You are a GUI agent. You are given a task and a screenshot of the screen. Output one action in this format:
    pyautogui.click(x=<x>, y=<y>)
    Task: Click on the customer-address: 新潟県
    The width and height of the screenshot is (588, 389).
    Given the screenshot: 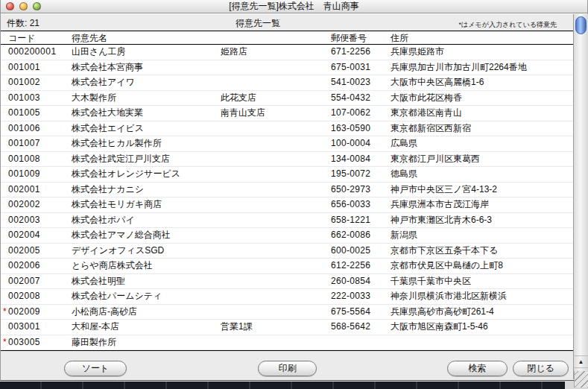 What is the action you would take?
    pyautogui.click(x=404, y=235)
    